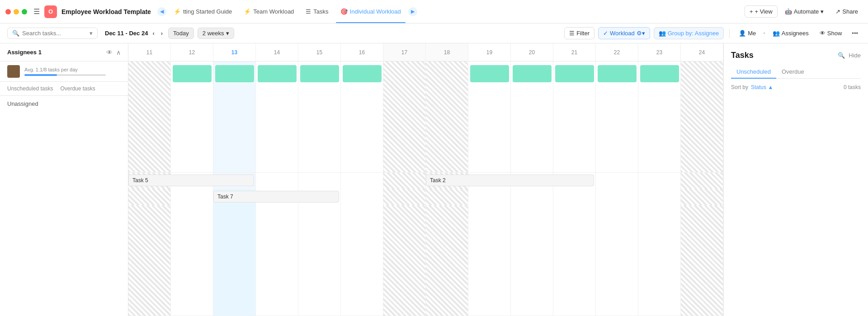  What do you see at coordinates (791, 33) in the screenshot?
I see `assignees-button: 👥 Assignees` at bounding box center [791, 33].